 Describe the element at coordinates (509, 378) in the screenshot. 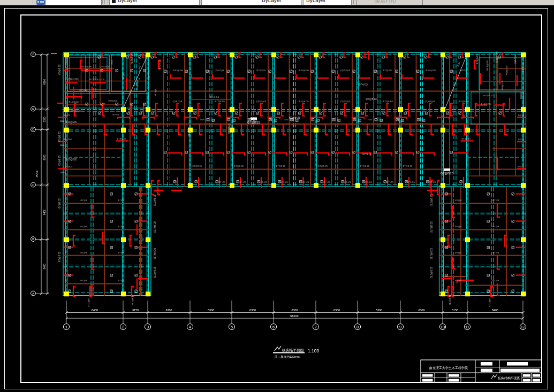

I see `svg-text: 板实结构平面图` at that location.